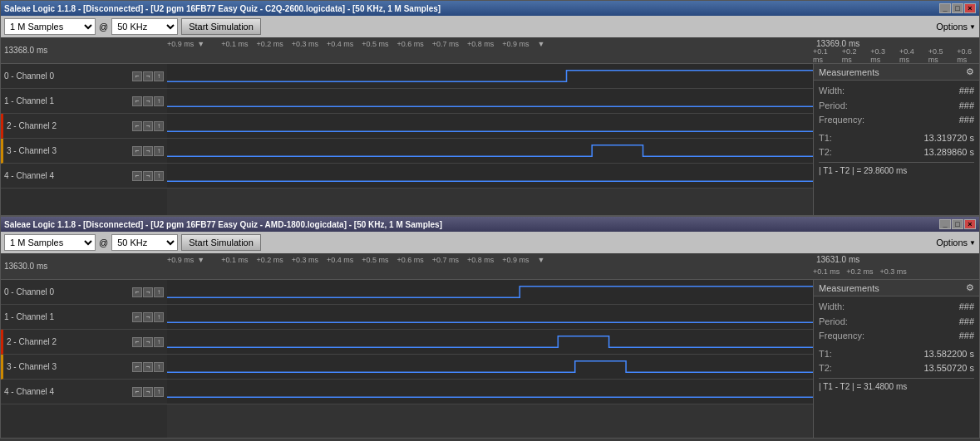  Describe the element at coordinates (945, 8) in the screenshot. I see `minimize-btn-1: _` at that location.